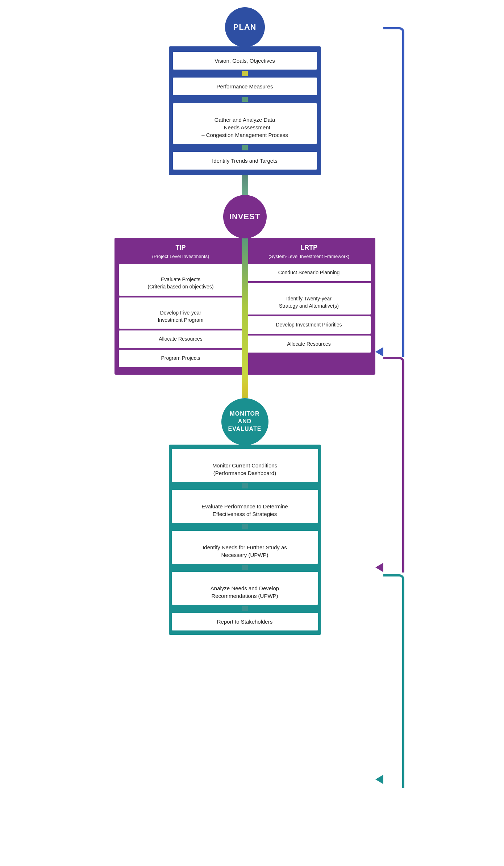  I want to click on monitor-item-evaluate: Evaluate Performance to Determine Effect…, so click(245, 507).